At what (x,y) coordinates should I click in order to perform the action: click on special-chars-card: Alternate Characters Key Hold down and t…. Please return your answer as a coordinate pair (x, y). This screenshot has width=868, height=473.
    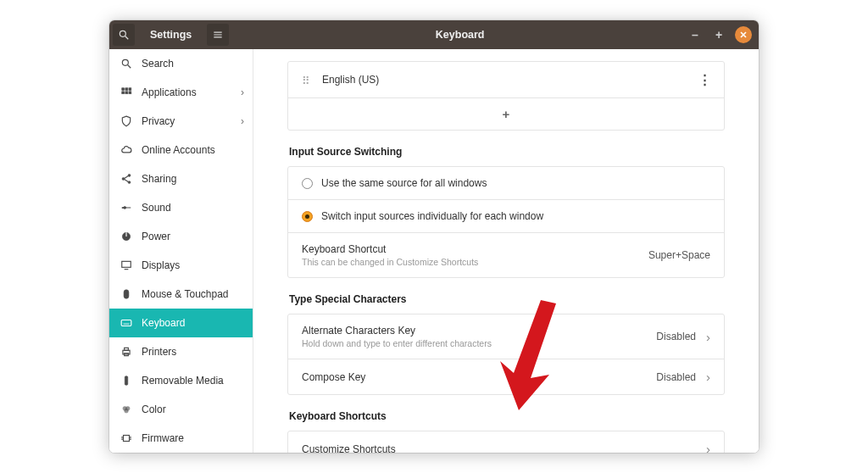
    Looking at the image, I should click on (506, 354).